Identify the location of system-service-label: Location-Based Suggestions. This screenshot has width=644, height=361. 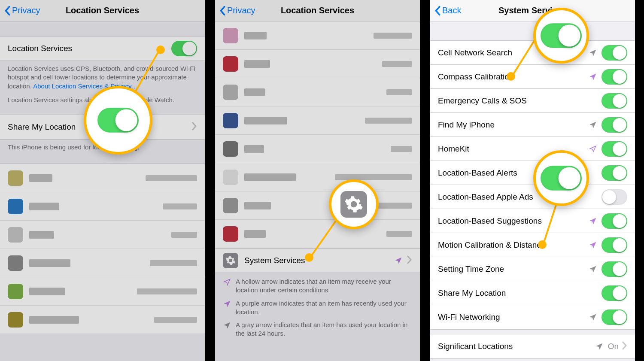
(513, 221).